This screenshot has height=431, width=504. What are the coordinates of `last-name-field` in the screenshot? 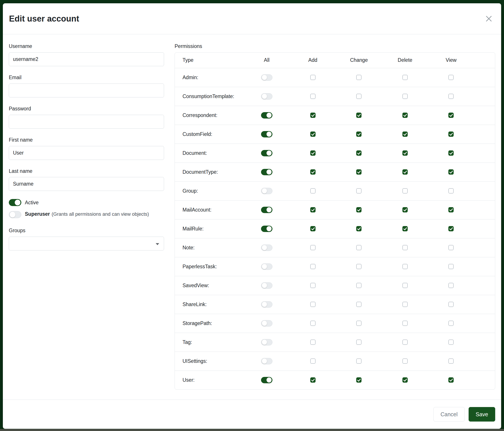 It's located at (86, 184).